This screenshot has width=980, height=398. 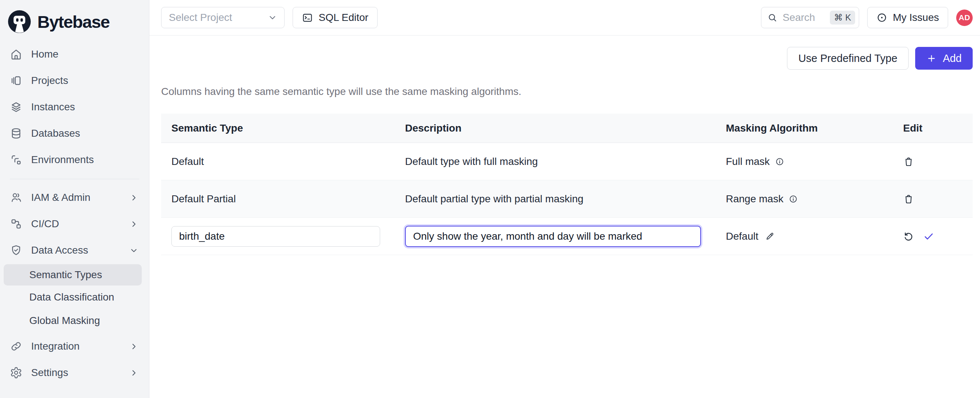 What do you see at coordinates (842, 18) in the screenshot?
I see `search-shortcut-badge: ⌘ K` at bounding box center [842, 18].